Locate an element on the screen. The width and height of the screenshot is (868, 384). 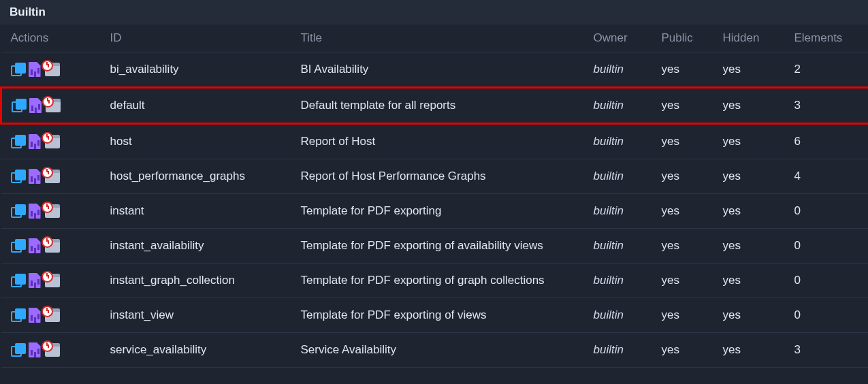
col-owner: Owner is located at coordinates (628, 38).